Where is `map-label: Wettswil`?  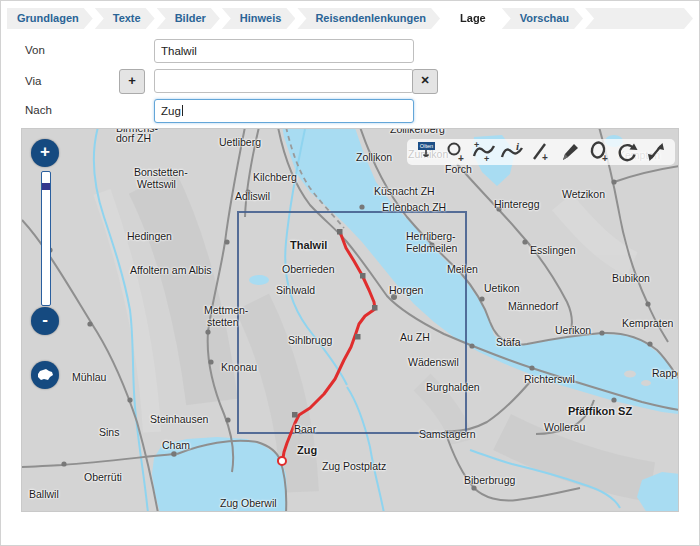 map-label: Wettswil is located at coordinates (156, 184).